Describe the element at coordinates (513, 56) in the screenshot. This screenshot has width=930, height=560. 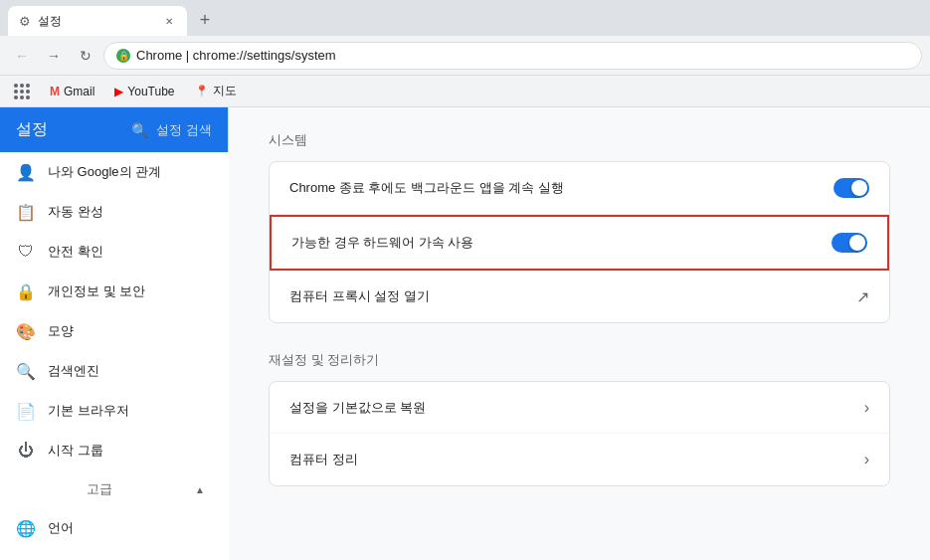
I see `address-bar: 🔒 Chrome | chrome://settings/system` at that location.